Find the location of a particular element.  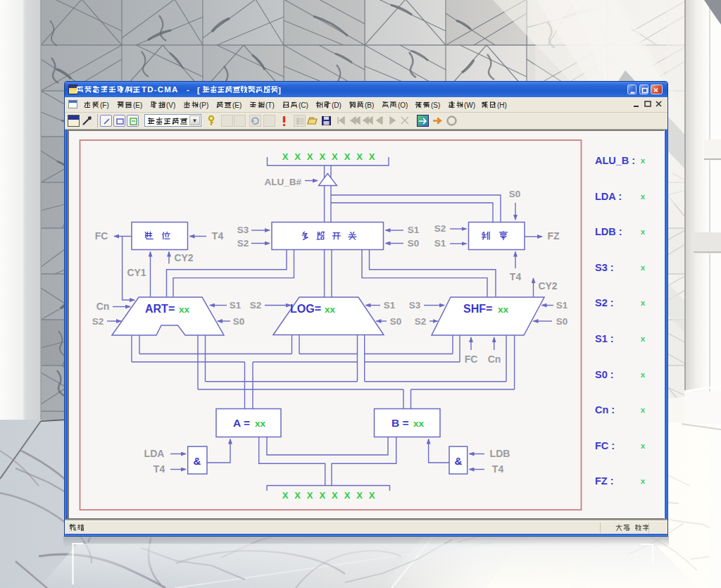

svg-text: (H) is located at coordinates (502, 106).